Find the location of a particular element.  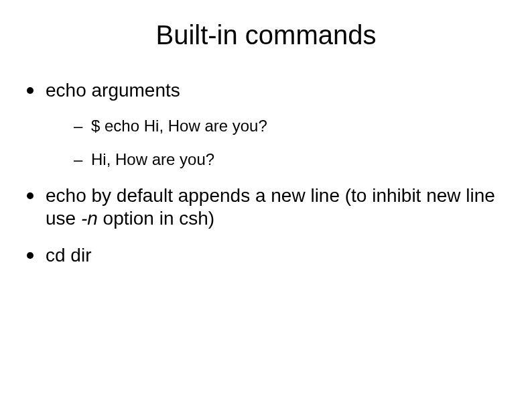

list-item: – $ echo Hi, How are you? is located at coordinates (289, 126).